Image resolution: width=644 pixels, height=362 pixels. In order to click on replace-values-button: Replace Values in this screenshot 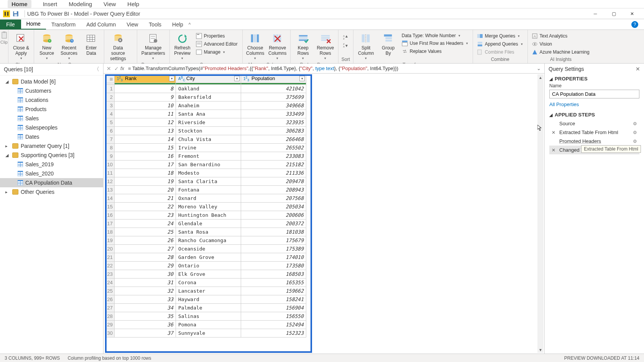, I will do `click(435, 51)`.